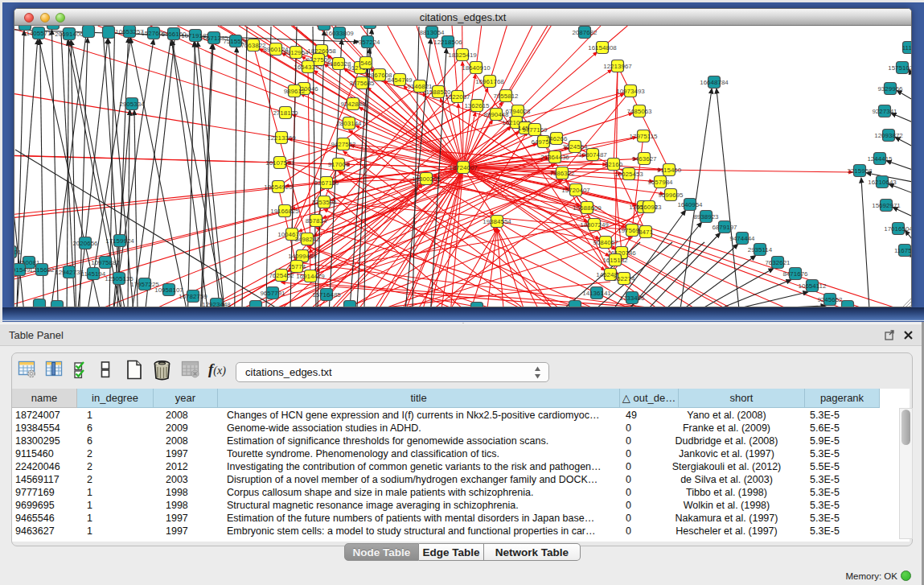 Image resolution: width=924 pixels, height=585 pixels. What do you see at coordinates (448, 42) in the screenshot?
I see `svg-text: 12218506` at bounding box center [448, 42].